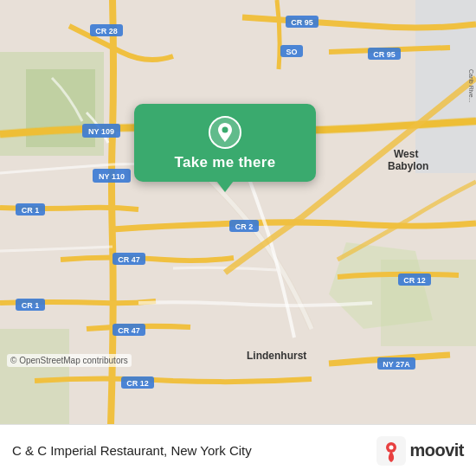 This screenshot has width=476, height=476. Describe the element at coordinates (408, 166) in the screenshot. I see `svg-text: Babylon` at that location.